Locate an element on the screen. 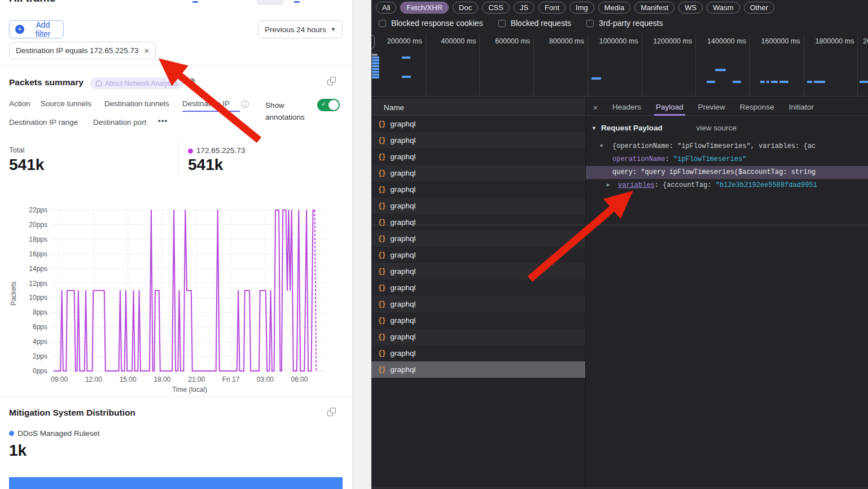 The width and height of the screenshot is (868, 489). svg-text: 21:00 is located at coordinates (196, 379).